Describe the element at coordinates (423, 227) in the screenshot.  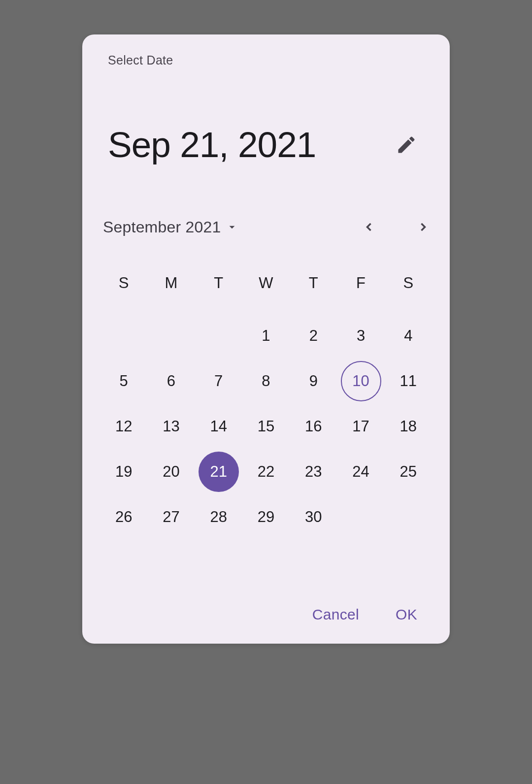
I see `next-month-button` at that location.